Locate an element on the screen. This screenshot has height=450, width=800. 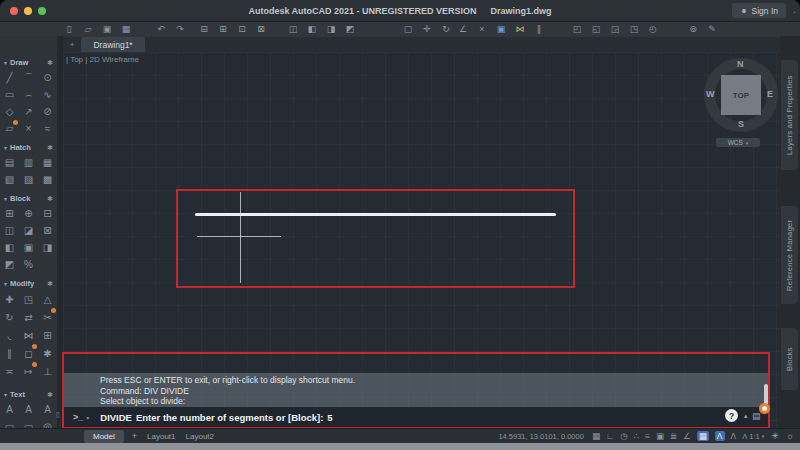
trim-tool: ✂ is located at coordinates (48, 317).